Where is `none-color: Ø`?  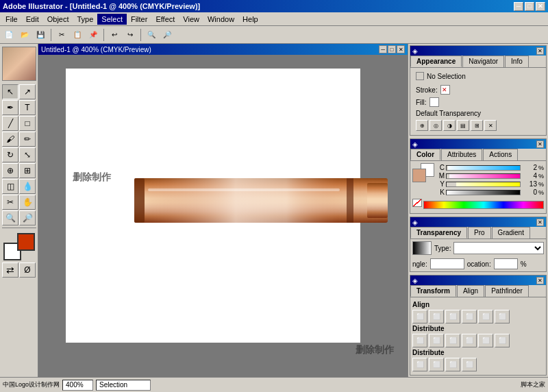 none-color: Ø is located at coordinates (27, 270).